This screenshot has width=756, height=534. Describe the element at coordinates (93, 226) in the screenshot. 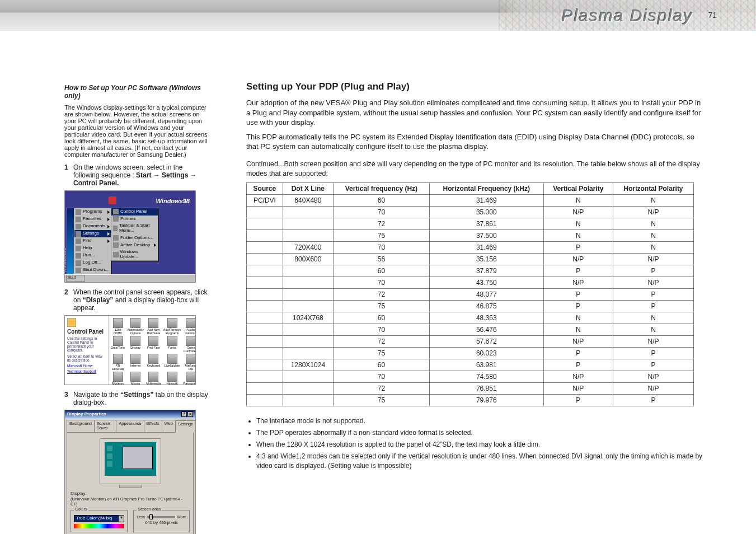

I see `menu-documents: Documents` at that location.